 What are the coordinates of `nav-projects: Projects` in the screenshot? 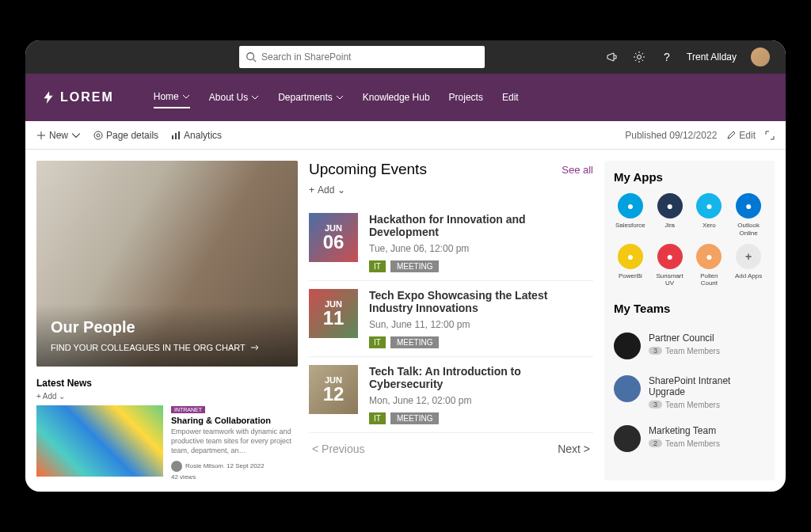 It's located at (466, 97).